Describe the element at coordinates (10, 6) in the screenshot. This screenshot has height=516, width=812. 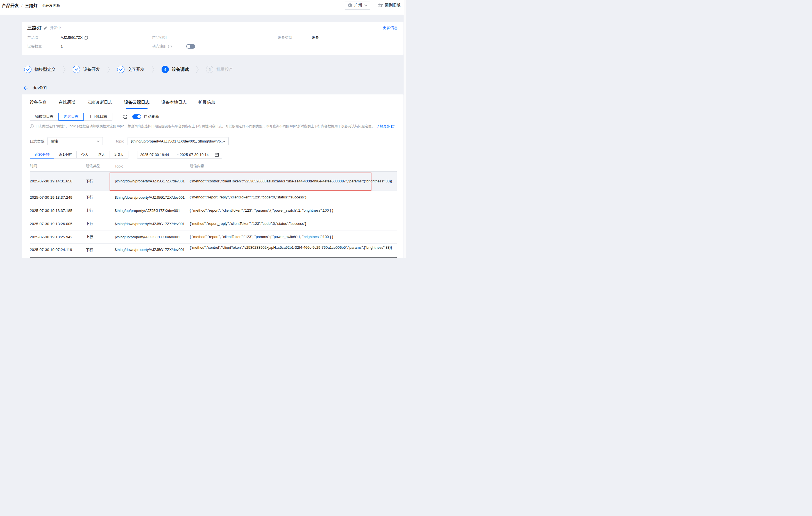
I see `breadcrumb-section: 产品开发` at that location.